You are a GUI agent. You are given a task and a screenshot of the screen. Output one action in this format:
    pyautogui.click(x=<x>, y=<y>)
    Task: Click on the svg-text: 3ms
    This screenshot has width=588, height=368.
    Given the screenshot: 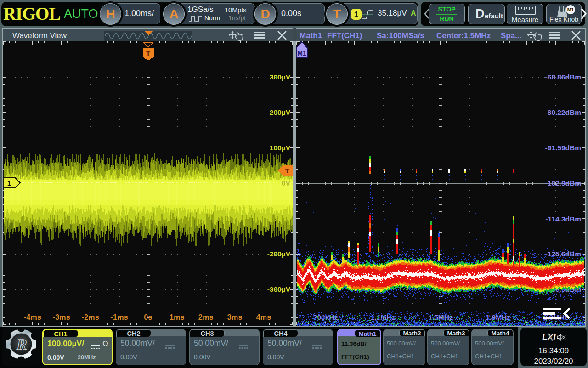 What is the action you would take?
    pyautogui.click(x=235, y=317)
    